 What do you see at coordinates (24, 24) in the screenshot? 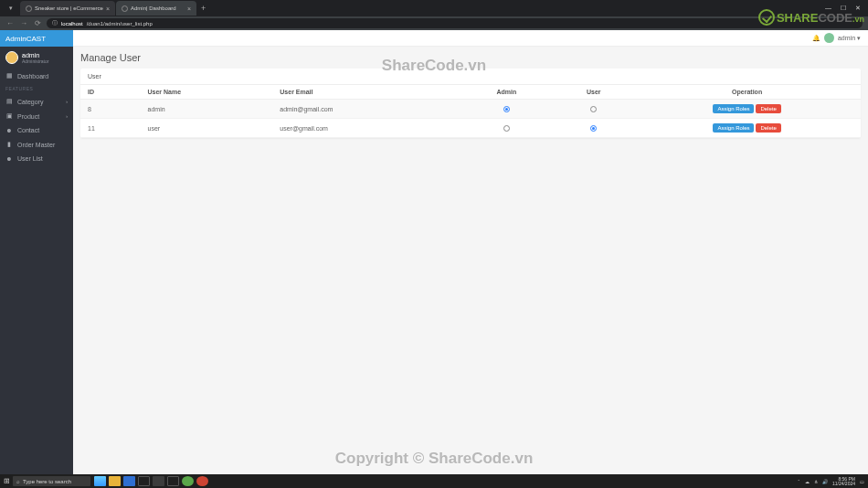
I see `forward-button: →` at bounding box center [24, 24].